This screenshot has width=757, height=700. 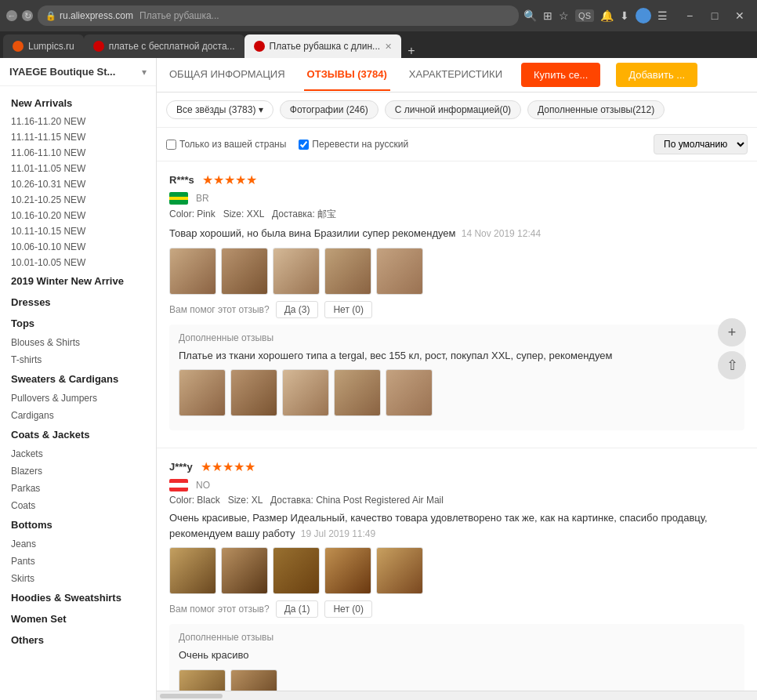 I want to click on helpful-no-1: Нет (0), so click(x=348, y=310).